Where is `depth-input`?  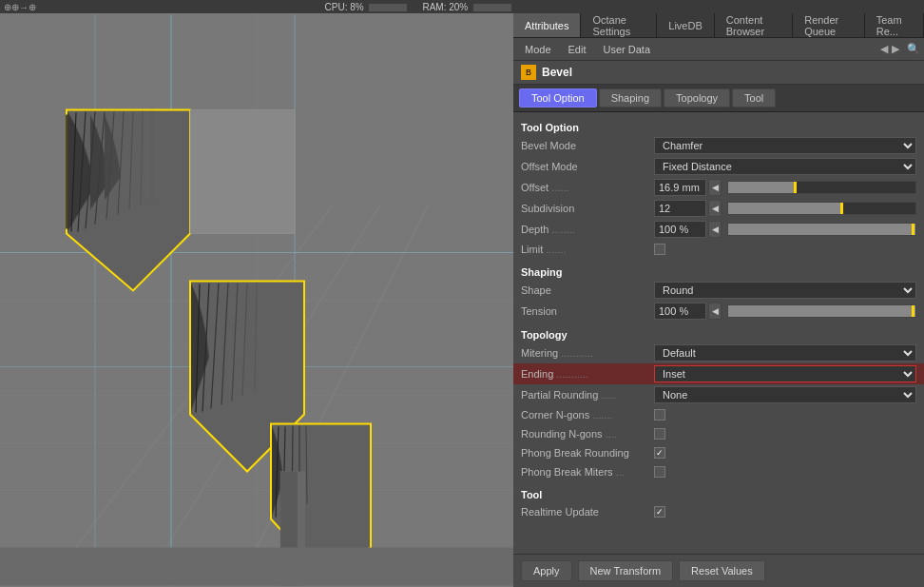
depth-input is located at coordinates (681, 229).